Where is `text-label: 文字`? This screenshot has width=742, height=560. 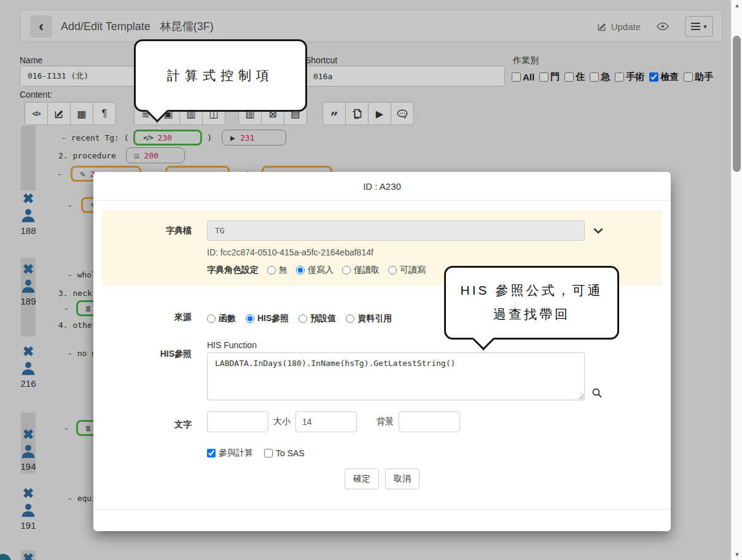 text-label: 文字 is located at coordinates (147, 422).